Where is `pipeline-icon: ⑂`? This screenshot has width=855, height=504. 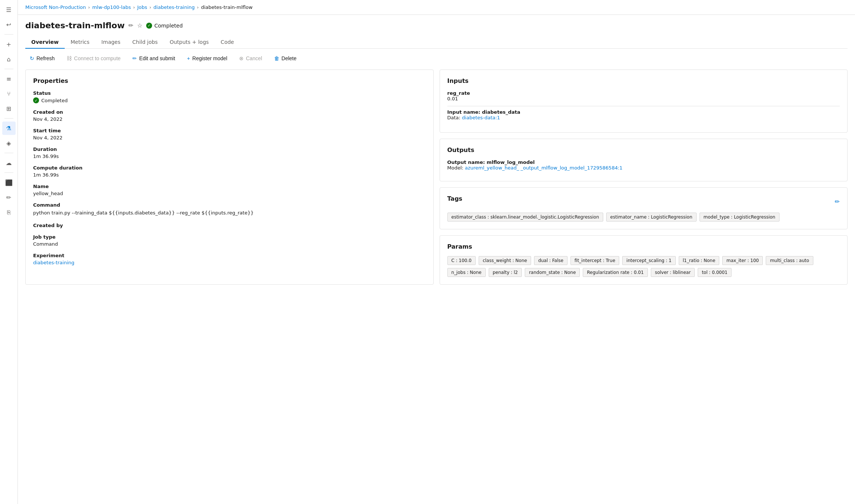
pipeline-icon: ⑂ is located at coordinates (9, 94).